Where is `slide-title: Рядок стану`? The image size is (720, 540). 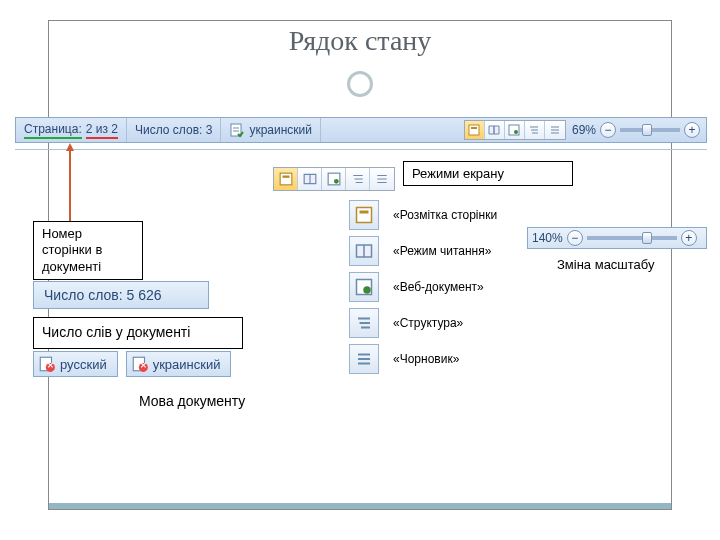 slide-title: Рядок стану is located at coordinates (360, 41).